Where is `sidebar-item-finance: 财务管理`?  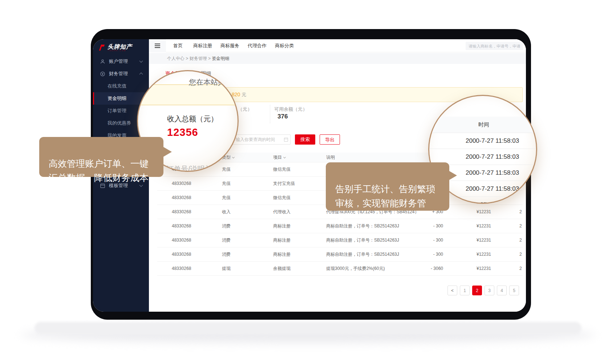
sidebar-item-finance: 财务管理 is located at coordinates (121, 74).